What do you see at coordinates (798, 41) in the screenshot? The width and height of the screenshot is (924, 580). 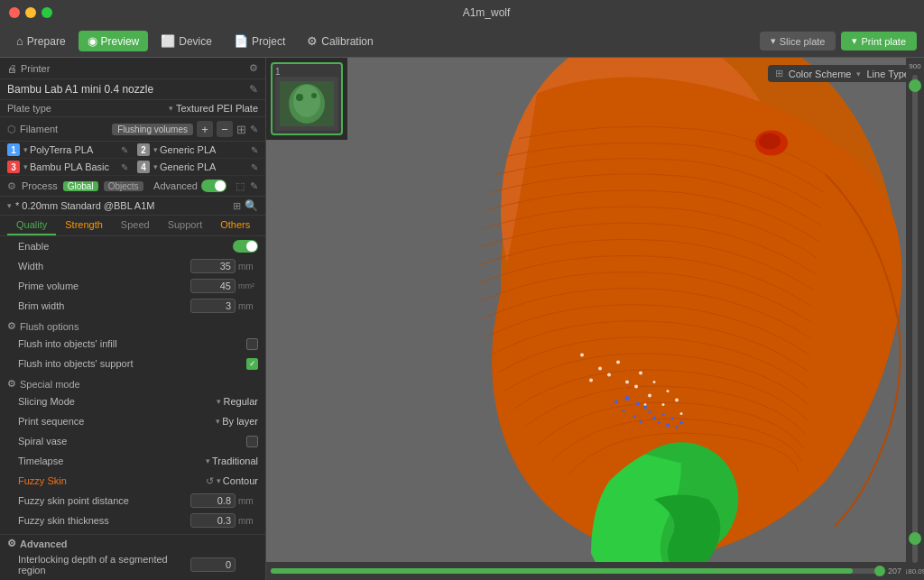 I see `slice-plate-button: ▾ Slice plate` at bounding box center [798, 41].